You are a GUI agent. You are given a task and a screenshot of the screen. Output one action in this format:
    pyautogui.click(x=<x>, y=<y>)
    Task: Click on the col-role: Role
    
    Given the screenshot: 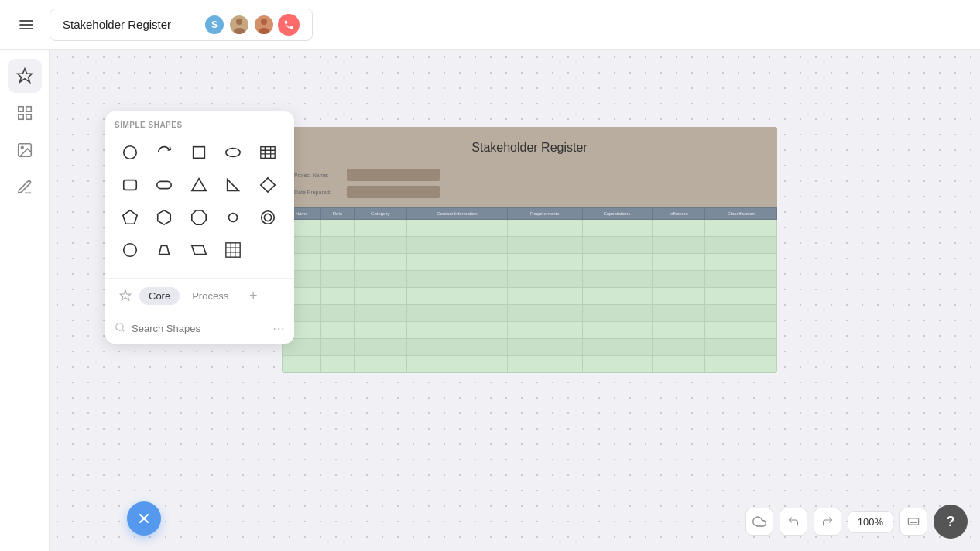 What is the action you would take?
    pyautogui.click(x=338, y=214)
    